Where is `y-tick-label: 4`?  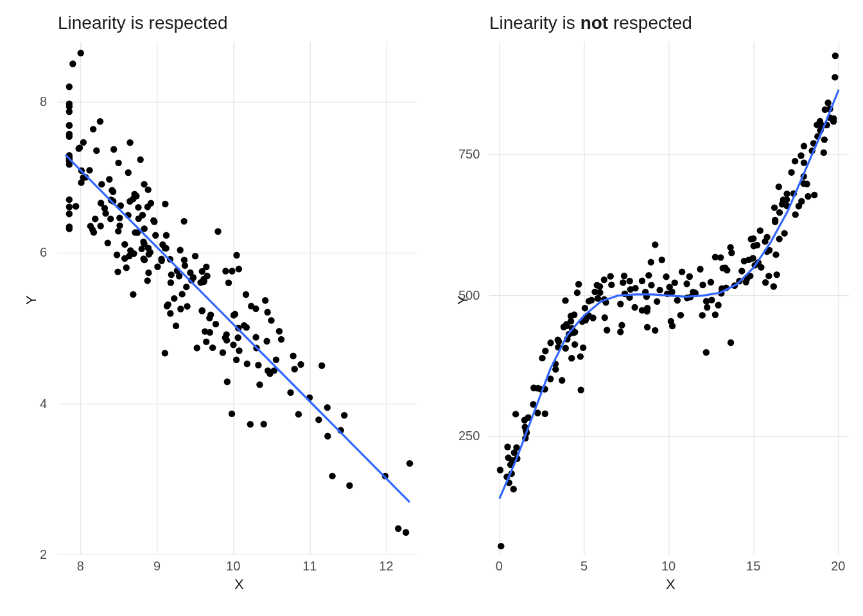
y-tick-label: 4 is located at coordinates (44, 404).